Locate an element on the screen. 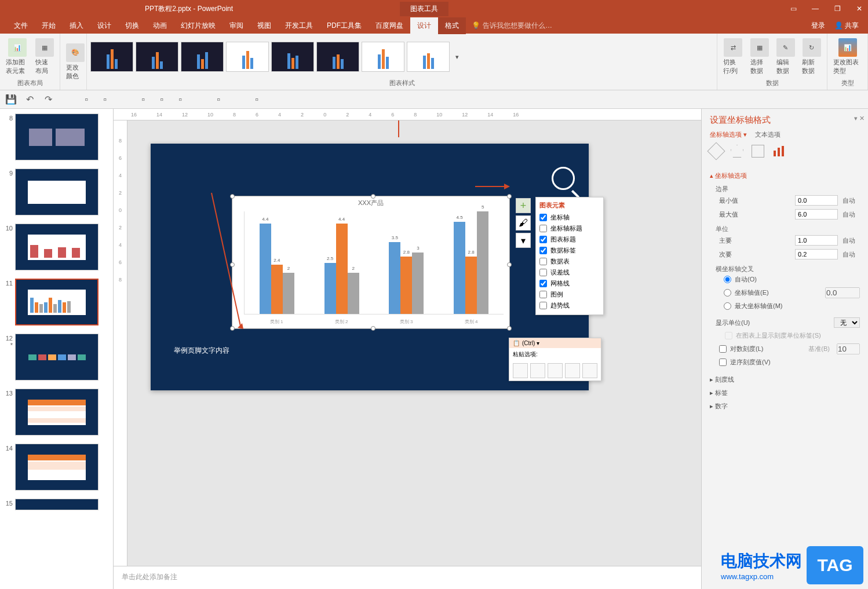 Image resolution: width=868 pixels, height=589 pixels. save-icon: 💾 is located at coordinates (11, 100).